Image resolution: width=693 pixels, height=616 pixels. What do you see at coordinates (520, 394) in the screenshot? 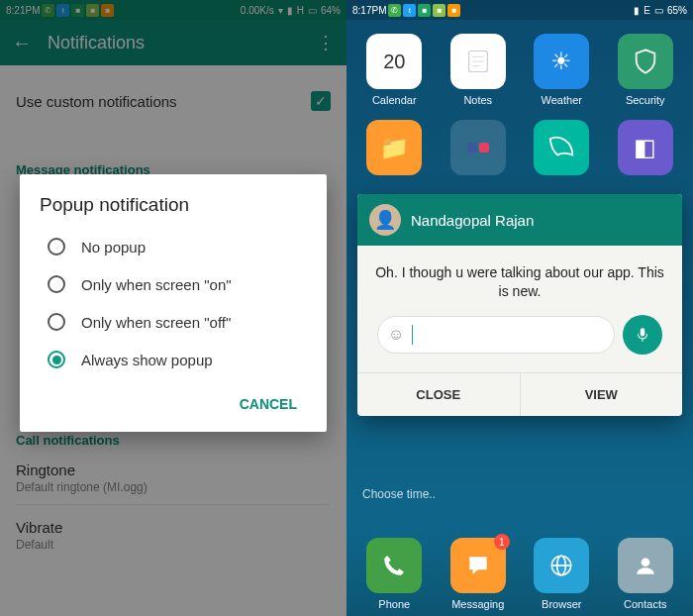
I see `popup-actions: CLOSE VIEW` at bounding box center [520, 394].